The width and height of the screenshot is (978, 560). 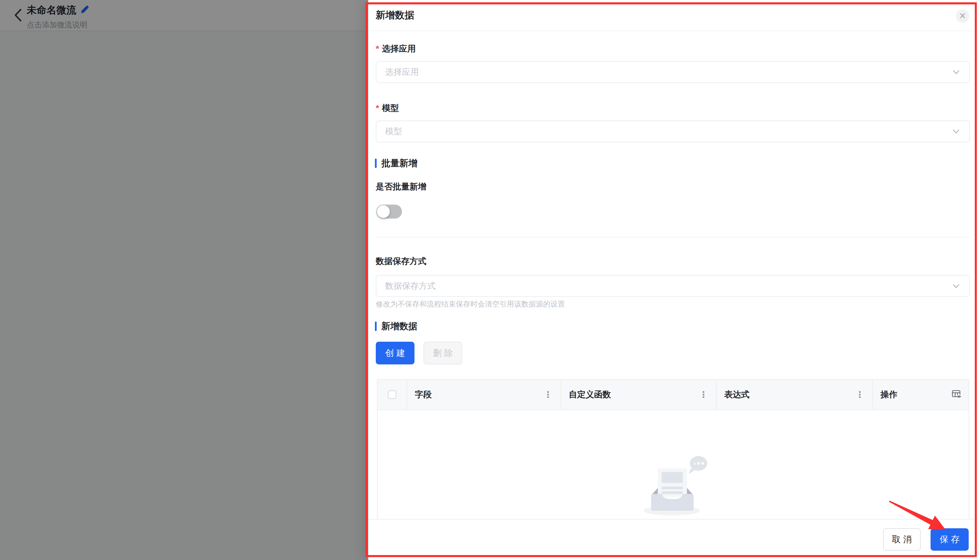 I want to click on modal-titlebar: 新增数据 ✕, so click(x=673, y=15).